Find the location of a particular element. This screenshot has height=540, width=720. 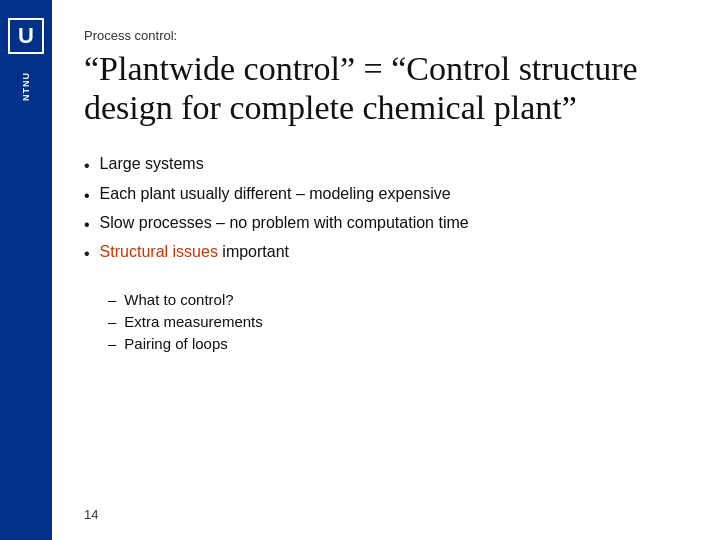

sub-bullet-text: Pairing of loops is located at coordinates (176, 344).